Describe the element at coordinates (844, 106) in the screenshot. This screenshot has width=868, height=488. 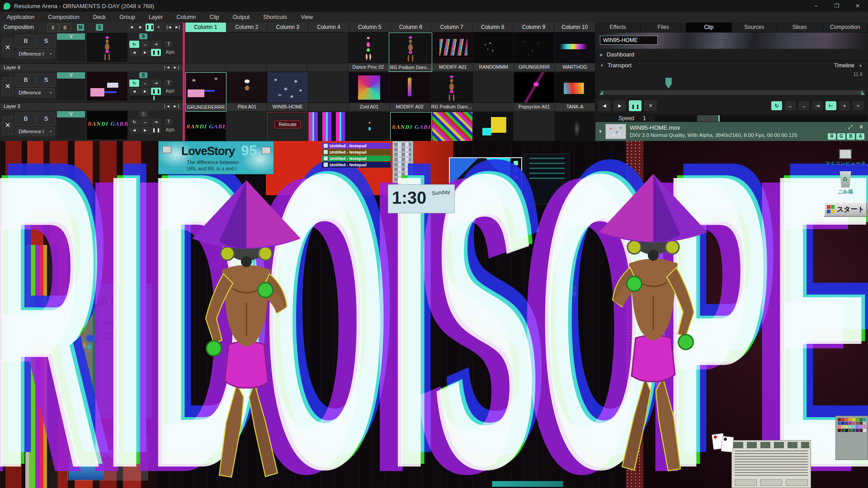
I see `cue-button: +` at that location.